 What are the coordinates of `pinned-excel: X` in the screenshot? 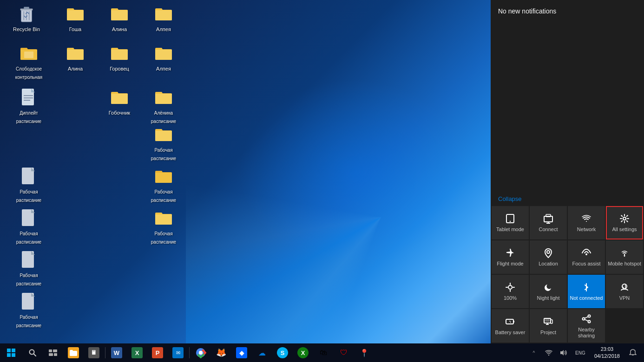 It's located at (137, 353).